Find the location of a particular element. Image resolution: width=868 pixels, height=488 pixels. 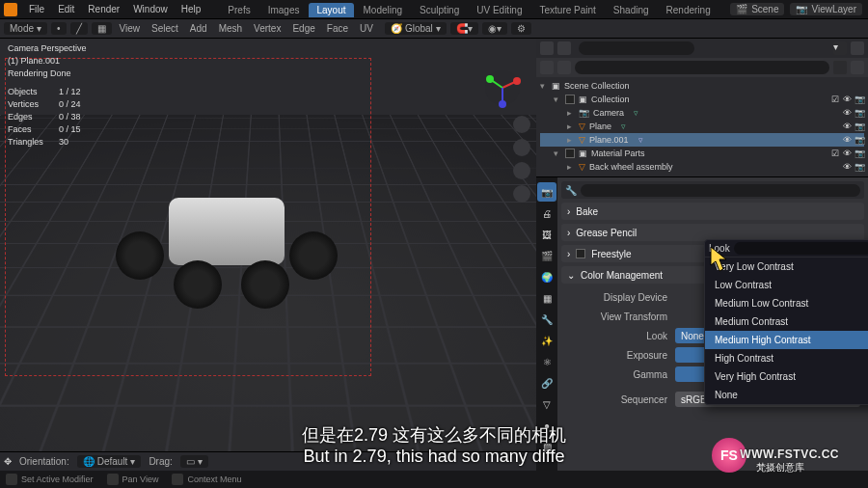

menu-file: File is located at coordinates (37, 10).